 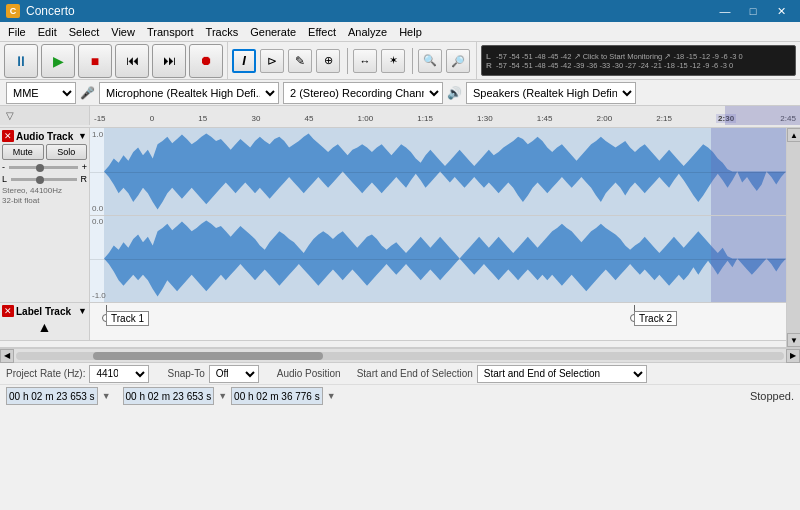 I want to click on label-track-up: ▲, so click(x=45, y=327).